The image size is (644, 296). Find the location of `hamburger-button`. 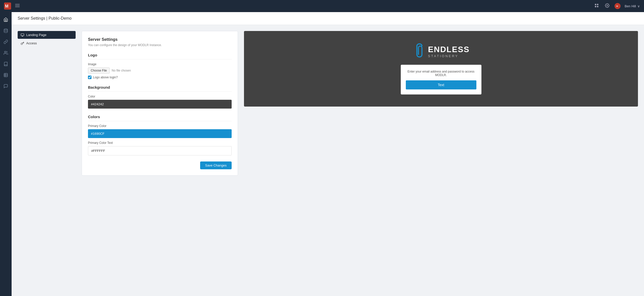

hamburger-button is located at coordinates (17, 6).